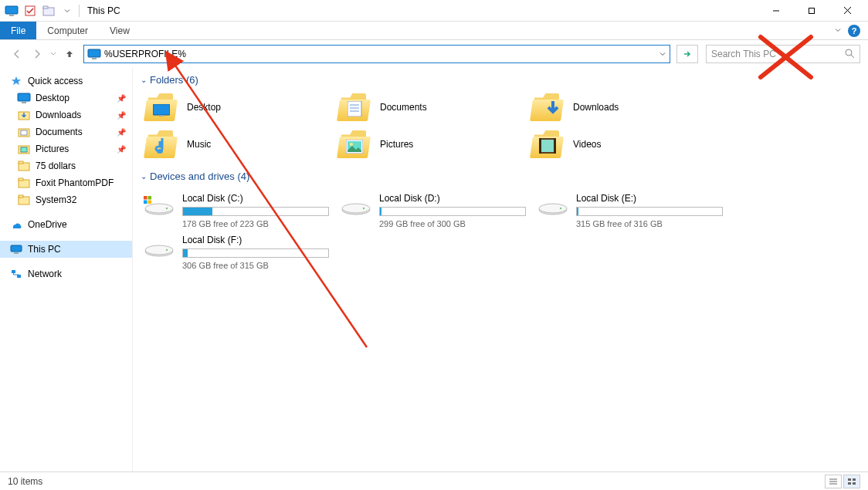 The width and height of the screenshot is (868, 490). I want to click on file-tab: File, so click(19, 31).